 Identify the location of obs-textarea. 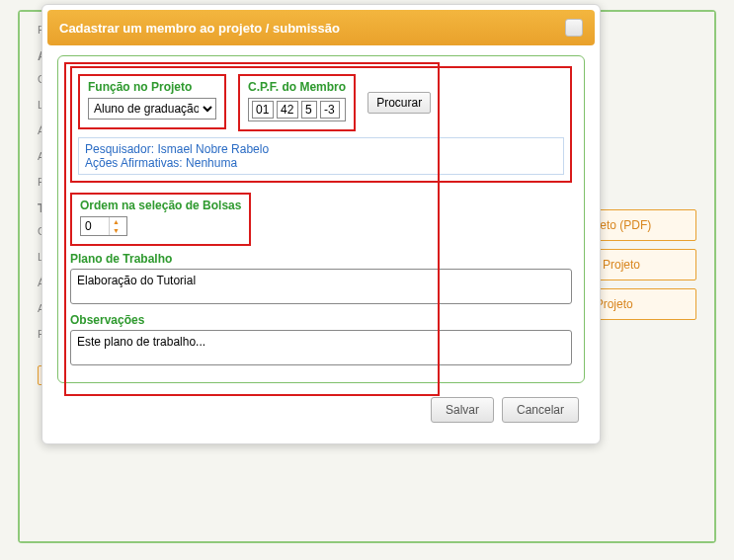
(321, 348).